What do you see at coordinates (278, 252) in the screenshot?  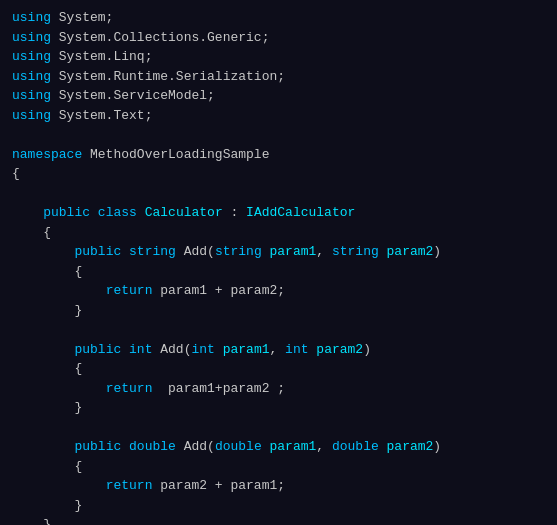 I see `line-13: public string Add(string param1, string …` at bounding box center [278, 252].